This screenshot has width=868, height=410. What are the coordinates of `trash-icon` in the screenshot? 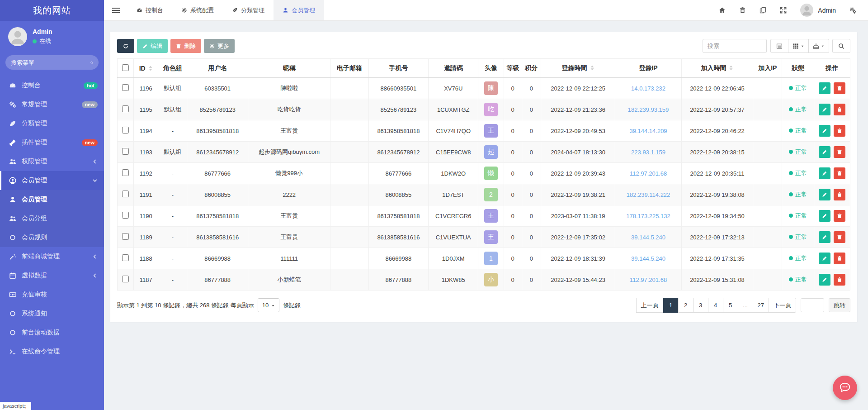 It's located at (742, 10).